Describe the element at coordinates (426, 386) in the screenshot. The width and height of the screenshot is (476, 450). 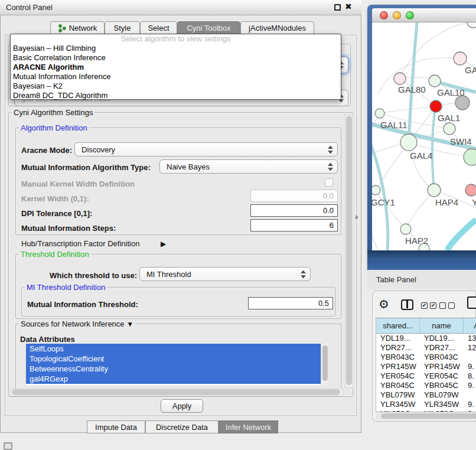
I see `table-row: YBR045CYBR045C9.` at that location.